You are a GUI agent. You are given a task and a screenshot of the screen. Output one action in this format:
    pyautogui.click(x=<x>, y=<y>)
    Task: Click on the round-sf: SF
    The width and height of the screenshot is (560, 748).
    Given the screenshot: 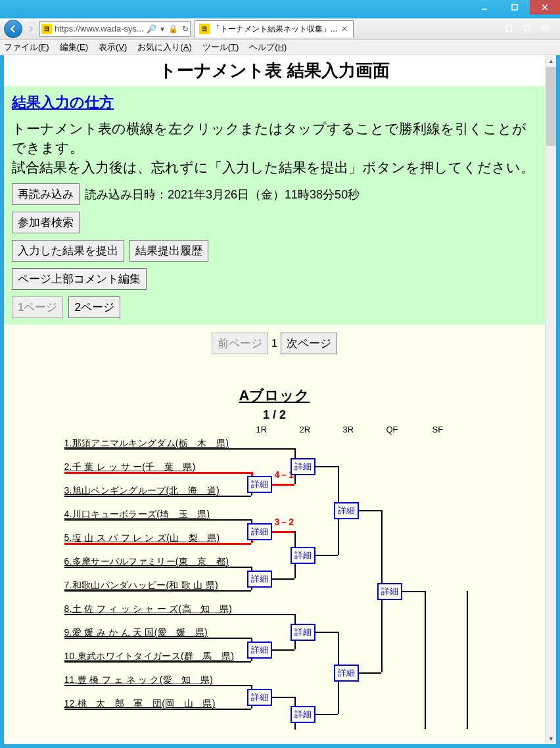 What is the action you would take?
    pyautogui.click(x=438, y=430)
    